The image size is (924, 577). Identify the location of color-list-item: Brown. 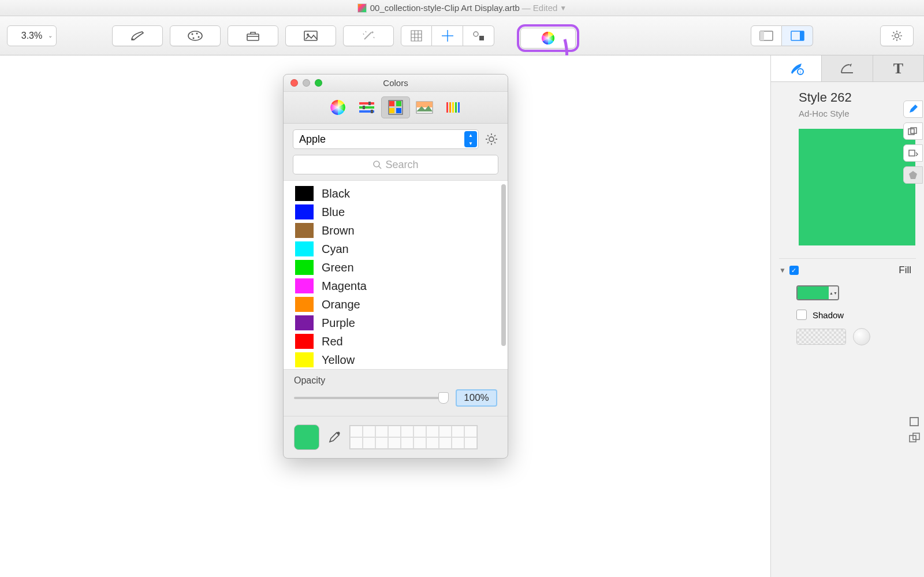
(396, 230).